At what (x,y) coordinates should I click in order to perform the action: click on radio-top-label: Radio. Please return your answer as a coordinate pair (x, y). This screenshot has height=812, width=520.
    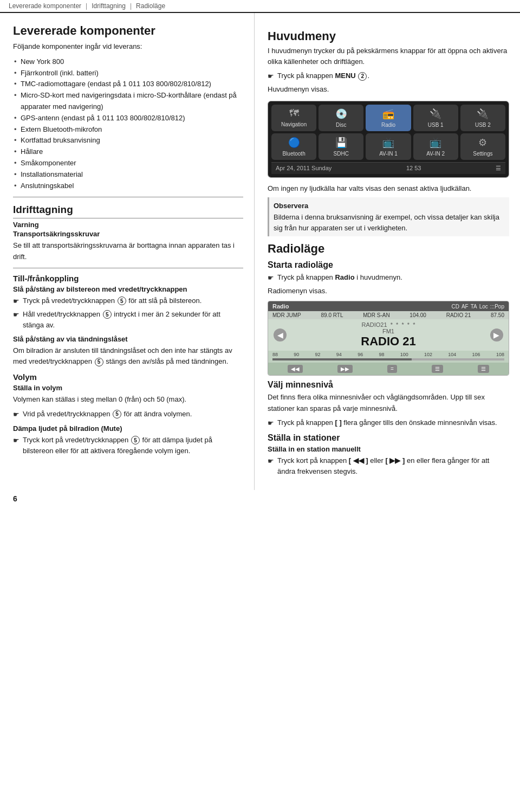
    Looking at the image, I should click on (281, 306).